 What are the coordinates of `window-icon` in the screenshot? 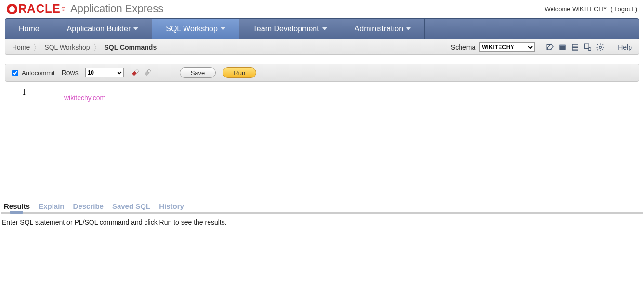 It's located at (563, 47).